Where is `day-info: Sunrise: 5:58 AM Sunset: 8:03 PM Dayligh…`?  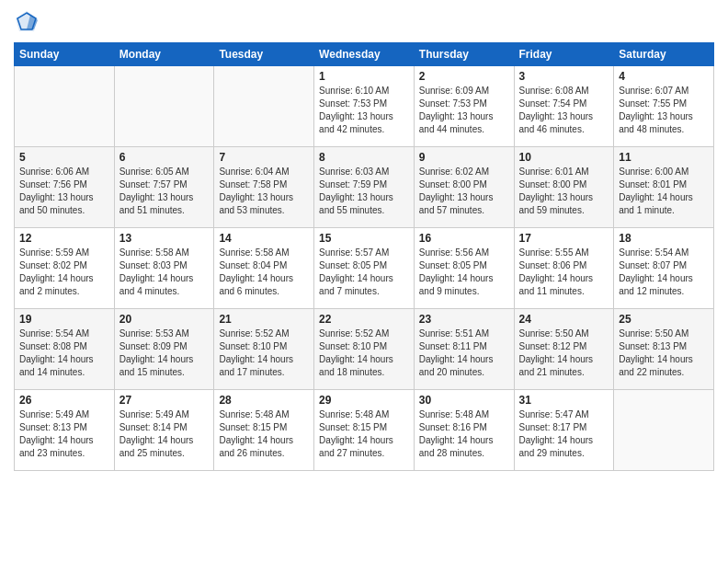 day-info: Sunrise: 5:58 AM Sunset: 8:03 PM Dayligh… is located at coordinates (165, 272).